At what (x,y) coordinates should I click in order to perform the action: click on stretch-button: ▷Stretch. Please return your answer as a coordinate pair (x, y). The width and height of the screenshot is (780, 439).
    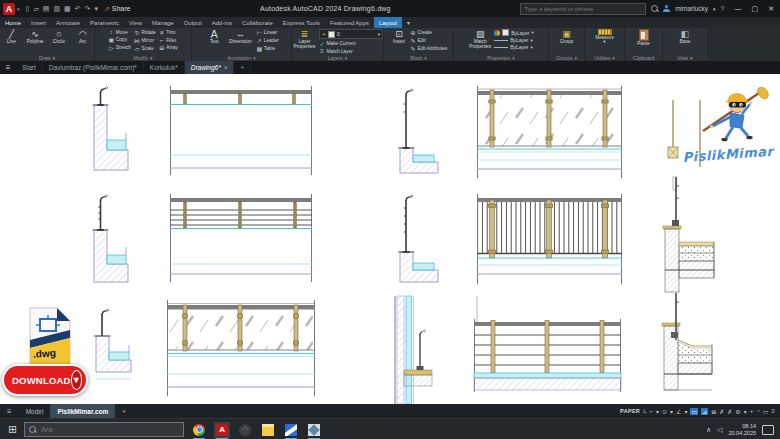
    Looking at the image, I should click on (120, 48).